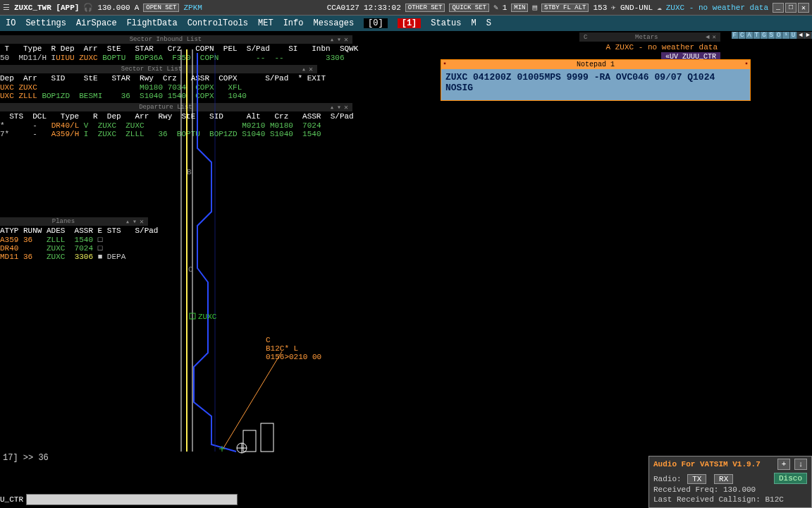 This screenshot has width=812, height=508. I want to click on fcat-right: ►, so click(808, 35).